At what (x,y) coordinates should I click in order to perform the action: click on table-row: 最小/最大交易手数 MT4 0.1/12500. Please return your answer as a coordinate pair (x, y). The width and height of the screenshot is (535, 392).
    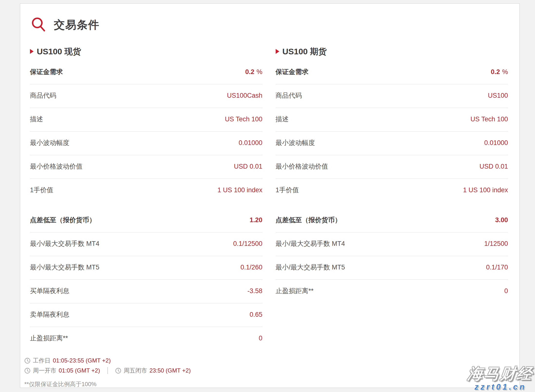
    Looking at the image, I should click on (146, 244).